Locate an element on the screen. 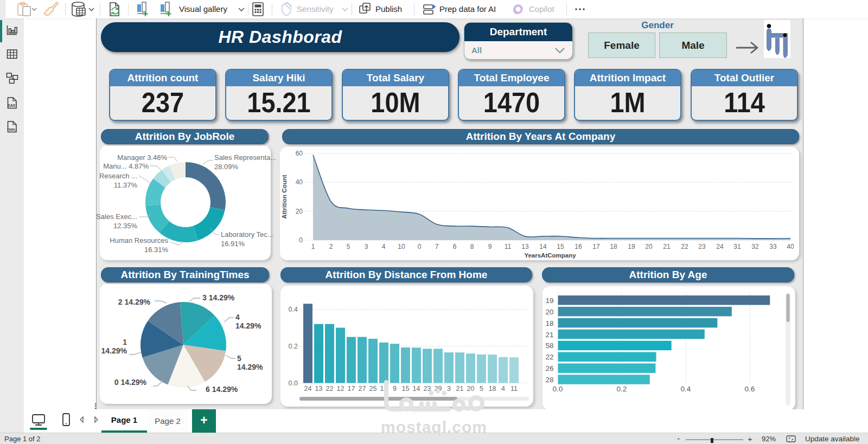 This screenshot has height=444, width=868. svg-text: 29 is located at coordinates (438, 389).